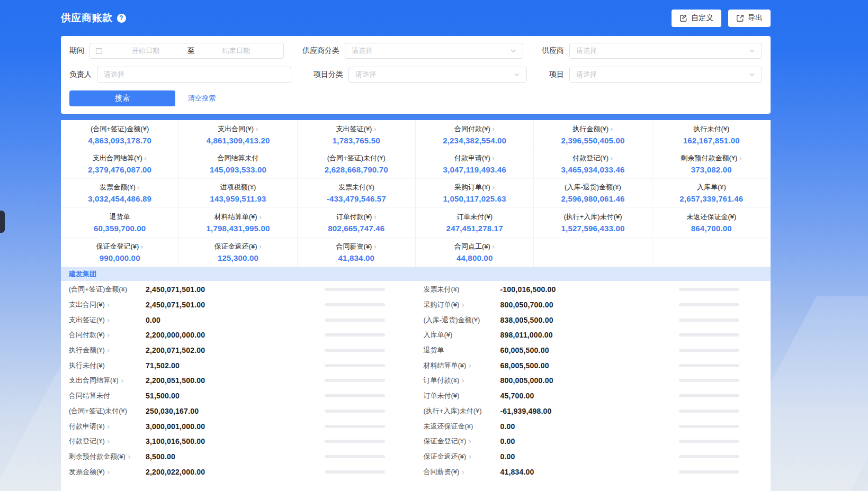  What do you see at coordinates (107, 350) in the screenshot?
I see `group-metric-label: 执行金额(¥) ›` at bounding box center [107, 350].